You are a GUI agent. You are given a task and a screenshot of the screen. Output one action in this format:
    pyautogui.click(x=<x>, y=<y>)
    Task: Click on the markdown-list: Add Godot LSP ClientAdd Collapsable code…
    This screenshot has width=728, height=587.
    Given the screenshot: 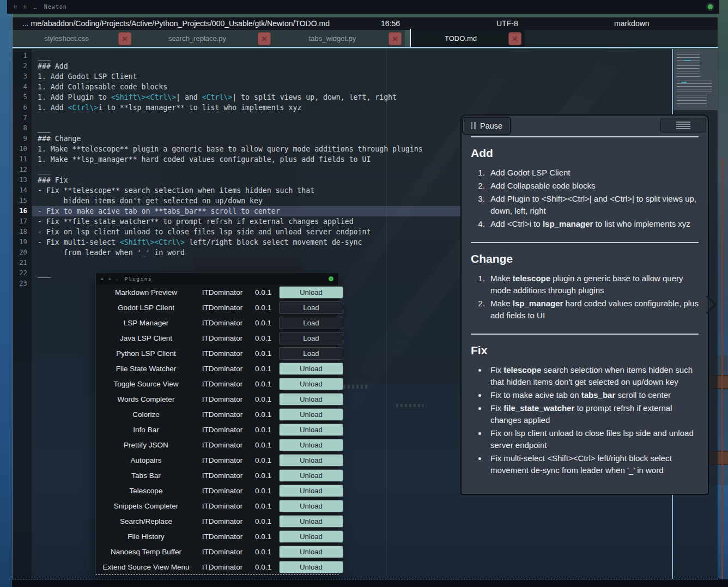 What is the action you would take?
    pyautogui.click(x=585, y=198)
    